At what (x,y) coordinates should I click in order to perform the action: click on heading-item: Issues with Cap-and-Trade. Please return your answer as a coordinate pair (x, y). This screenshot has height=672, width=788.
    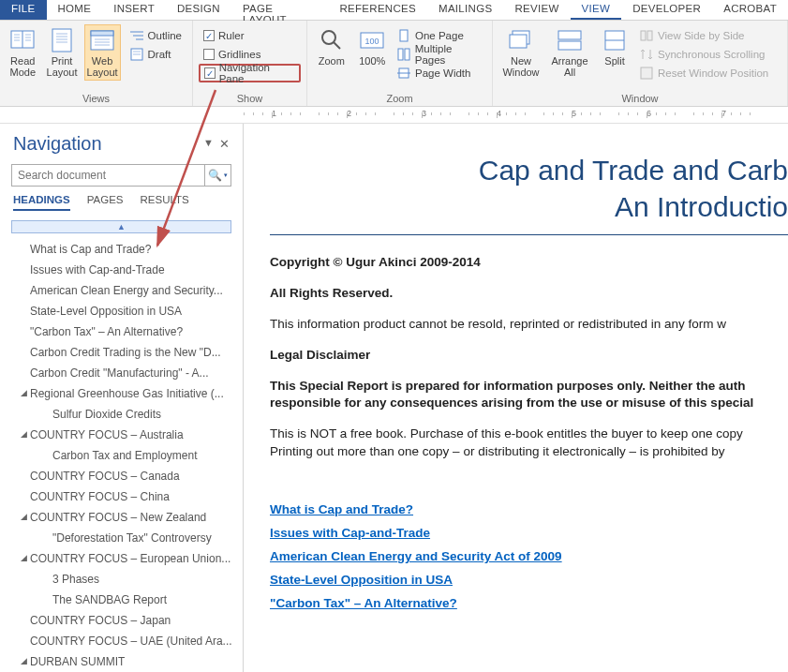
    Looking at the image, I should click on (124, 270).